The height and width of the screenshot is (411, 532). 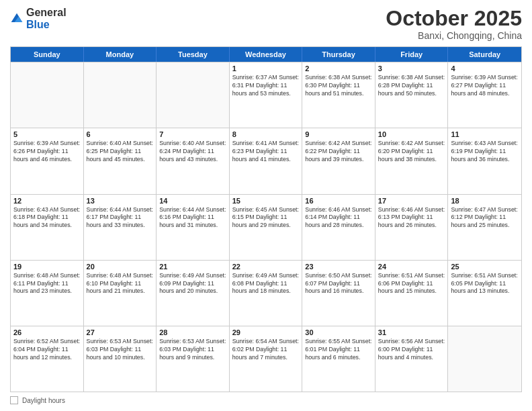 What do you see at coordinates (266, 293) in the screenshot?
I see `day-cell-22: 22Sunrise: 6:49 AM Sunset: 6:08 PM Dayli…` at bounding box center [266, 293].